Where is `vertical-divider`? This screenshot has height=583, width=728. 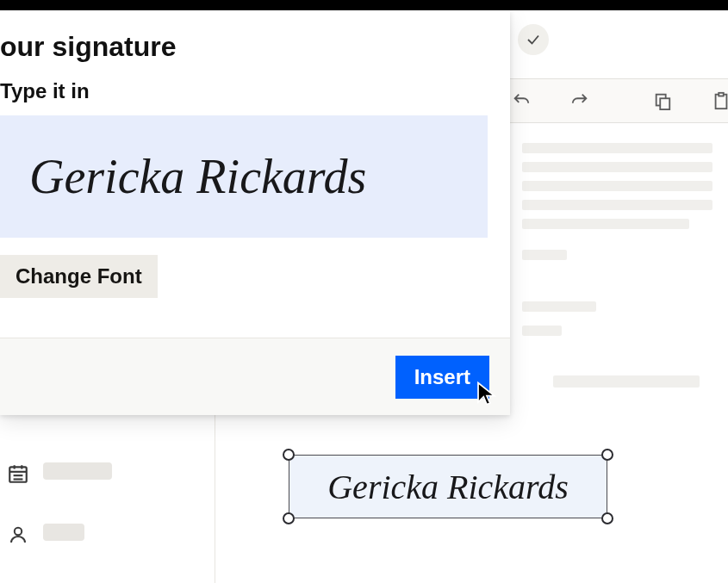
vertical-divider is located at coordinates (215, 498).